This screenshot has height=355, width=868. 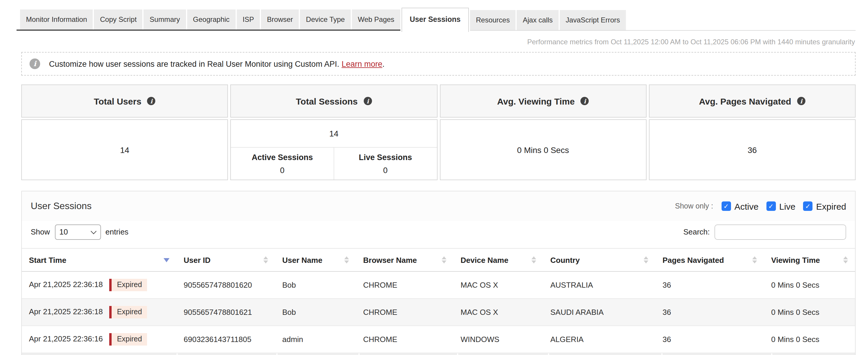 What do you see at coordinates (771, 206) in the screenshot?
I see `live-filter-checkbox` at bounding box center [771, 206].